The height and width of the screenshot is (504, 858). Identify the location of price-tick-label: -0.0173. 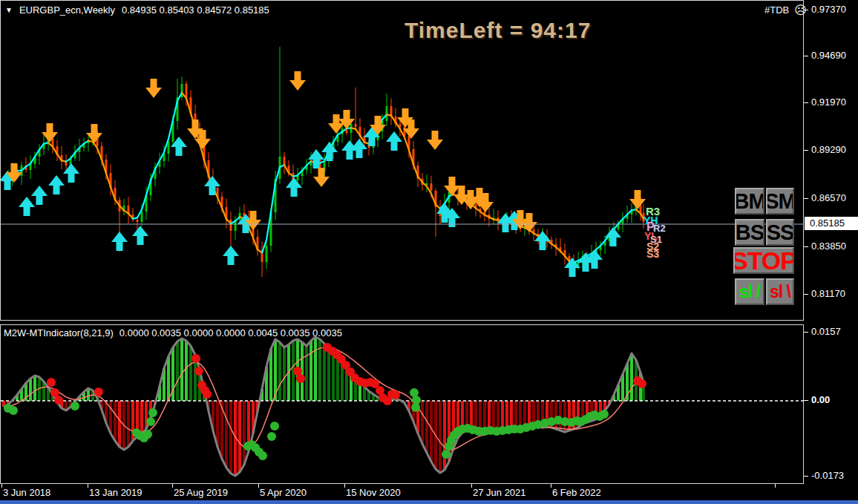
(828, 475).